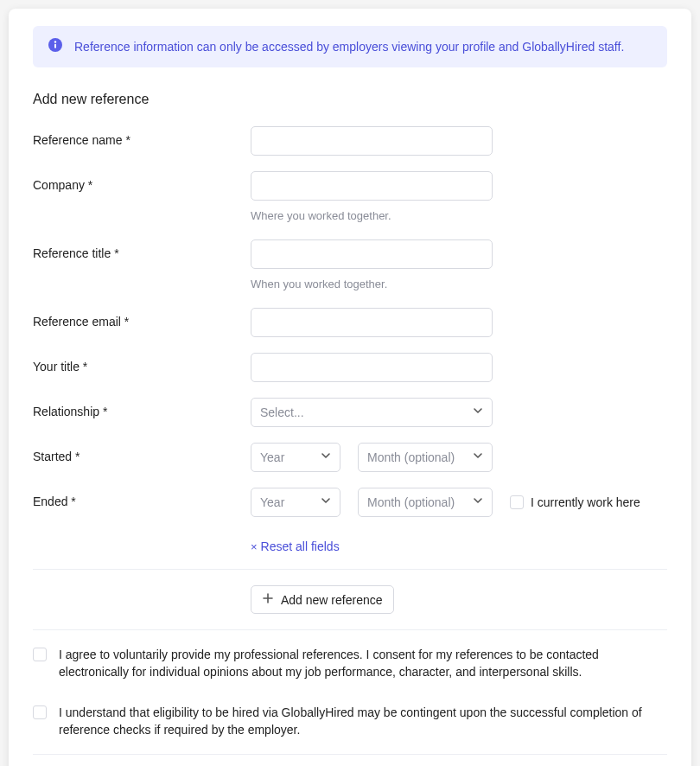  What do you see at coordinates (517, 502) in the screenshot?
I see `checkbox-currently-work` at bounding box center [517, 502].